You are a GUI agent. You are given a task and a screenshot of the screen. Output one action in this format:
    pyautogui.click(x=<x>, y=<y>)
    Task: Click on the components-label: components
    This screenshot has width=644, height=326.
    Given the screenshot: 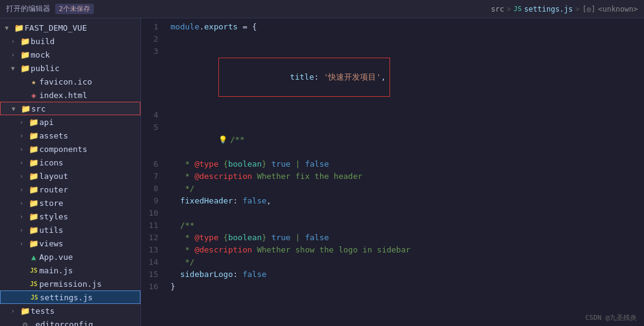 What is the action you would take?
    pyautogui.click(x=63, y=150)
    